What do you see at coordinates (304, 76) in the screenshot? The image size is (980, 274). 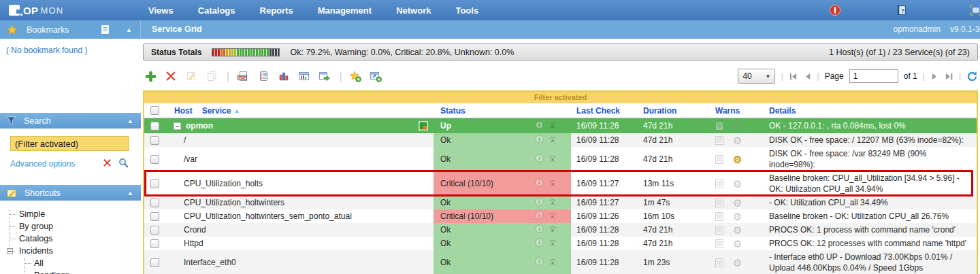 I see `window-chart-icon` at bounding box center [304, 76].